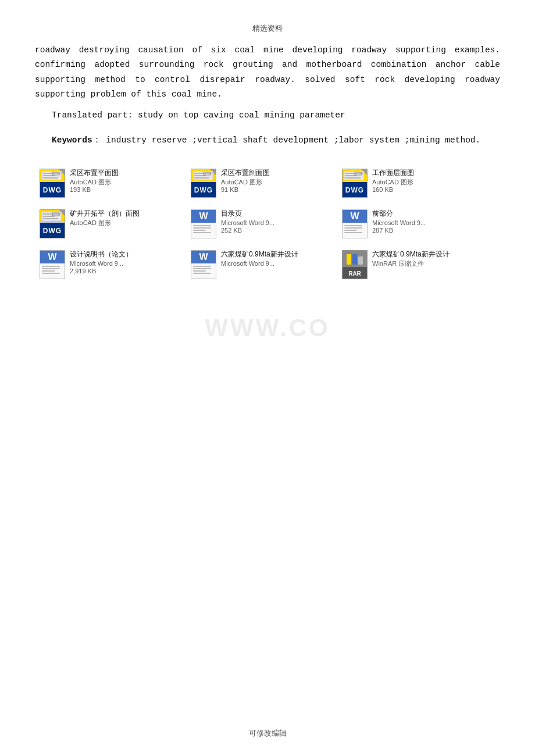 Image resolution: width=535 pixels, height=756 pixels. Describe the element at coordinates (248, 214) in the screenshot. I see `file-name: 目录页` at that location.